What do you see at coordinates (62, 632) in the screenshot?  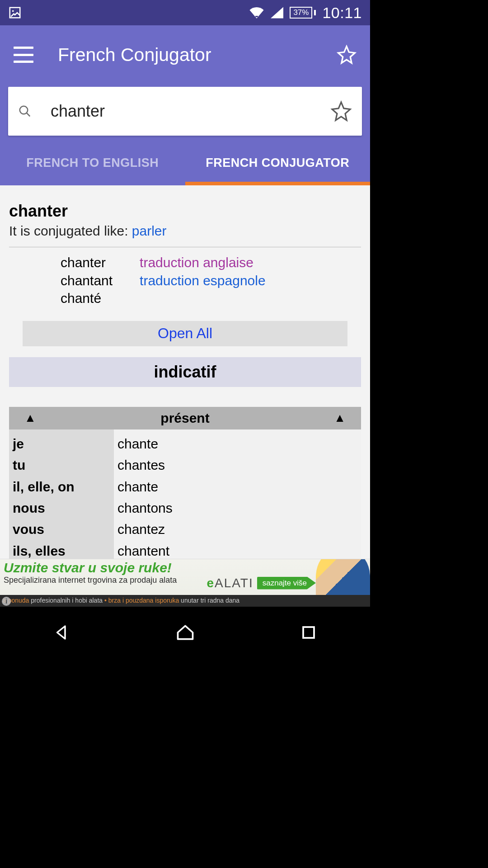 I see `back-button` at bounding box center [62, 632].